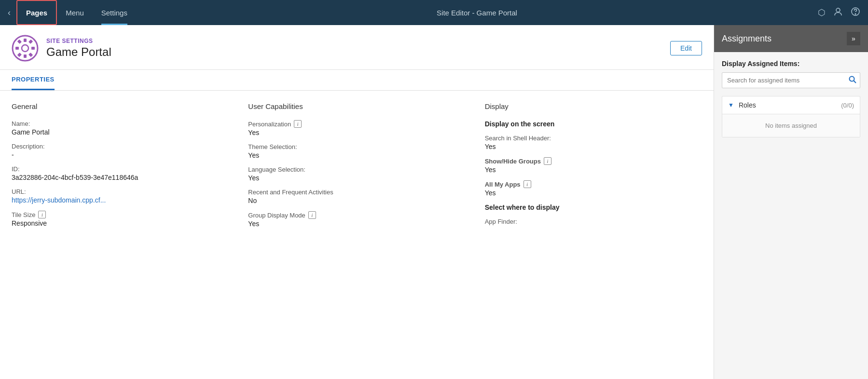 Image resolution: width=868 pixels, height=379 pixels. I want to click on recent-frequent-label: Recent and Frequent Activities, so click(357, 192).